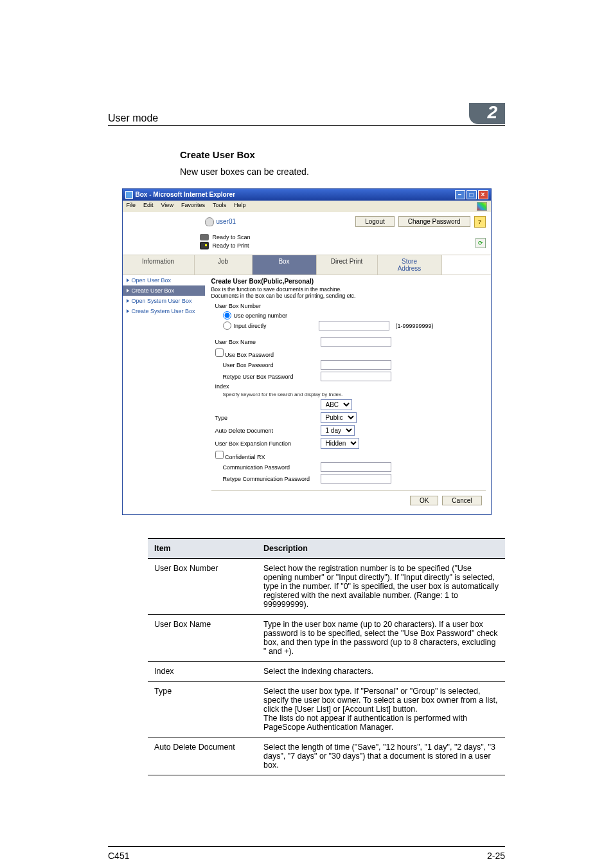 This screenshot has height=868, width=613. I want to click on th-item: Item, so click(202, 549).